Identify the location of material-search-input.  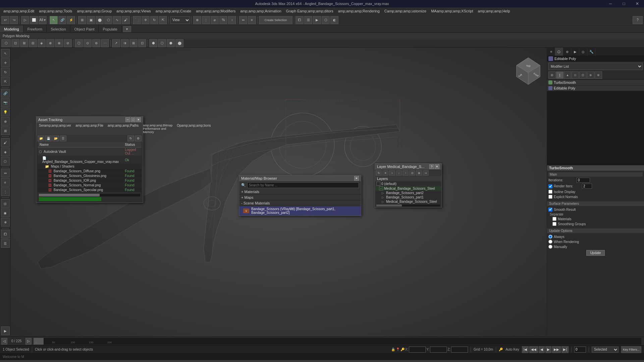
(303, 185).